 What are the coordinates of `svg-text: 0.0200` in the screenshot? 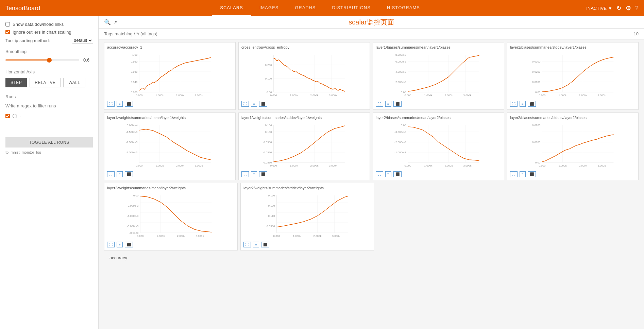 It's located at (537, 125).